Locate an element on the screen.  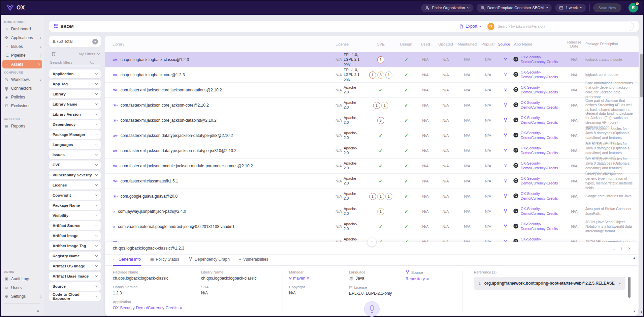
sidebar-item-pipeline: ⋲Pipeline is located at coordinates (22, 55).